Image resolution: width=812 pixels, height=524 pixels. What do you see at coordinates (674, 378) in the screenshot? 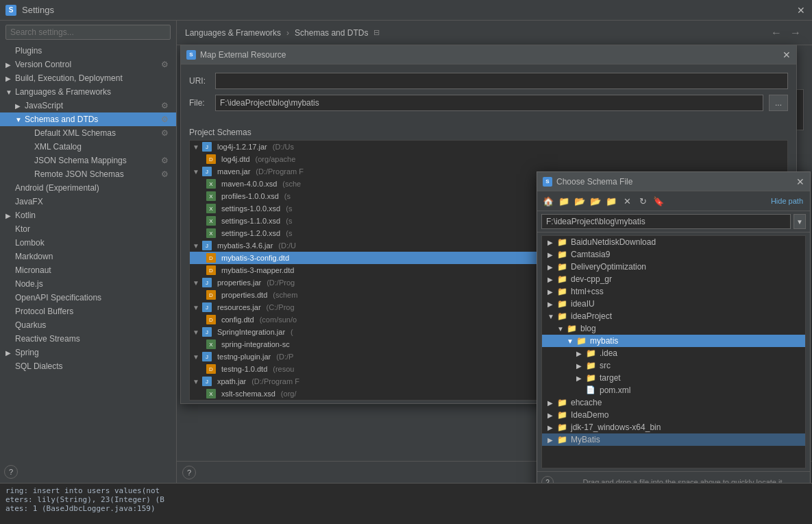
I see `tree-item-target: ▶ 📁 target` at bounding box center [674, 378].